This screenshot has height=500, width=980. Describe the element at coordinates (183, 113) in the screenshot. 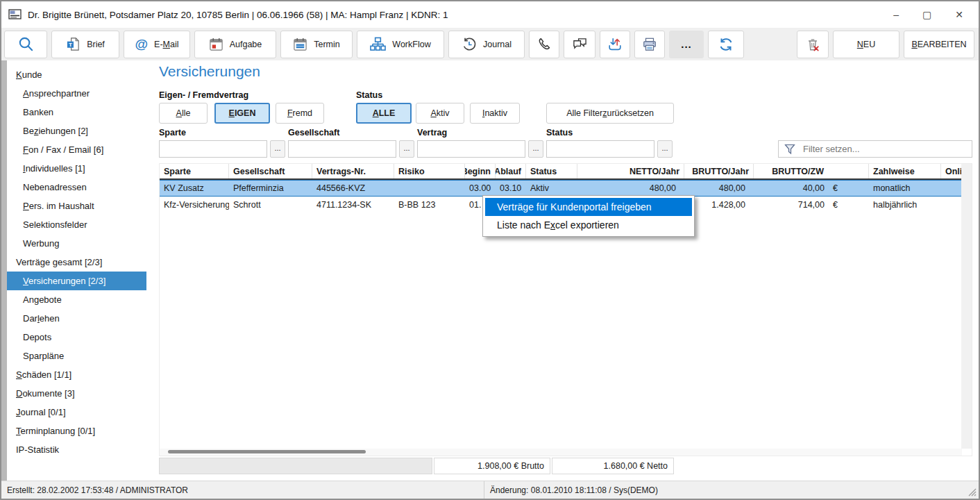

I see `filter-alle-eigen-fremd-button: Alle` at that location.